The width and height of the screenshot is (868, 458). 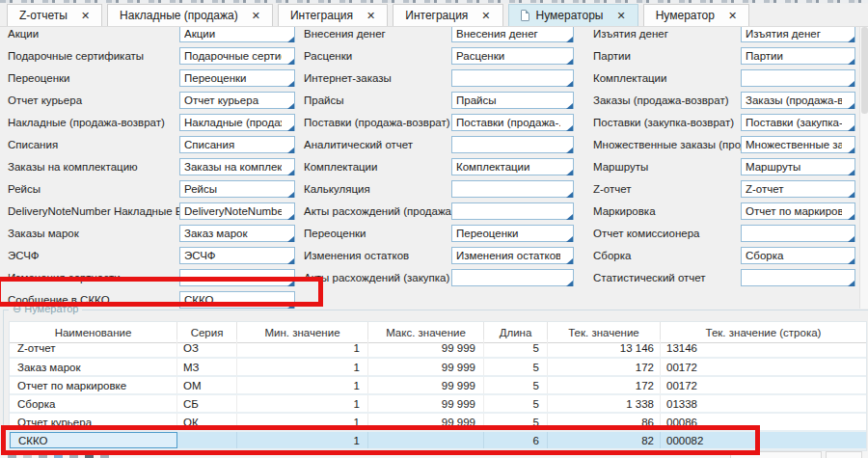 I want to click on table-cell: МЗ, so click(x=207, y=366).